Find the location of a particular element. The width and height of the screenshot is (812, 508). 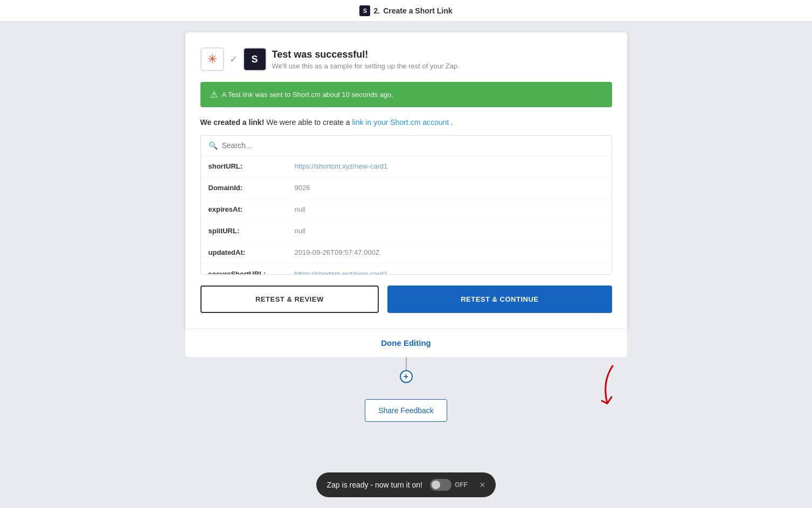

data-row: secureShortURL: https://shortcm.xyz/new-… is located at coordinates (406, 269).